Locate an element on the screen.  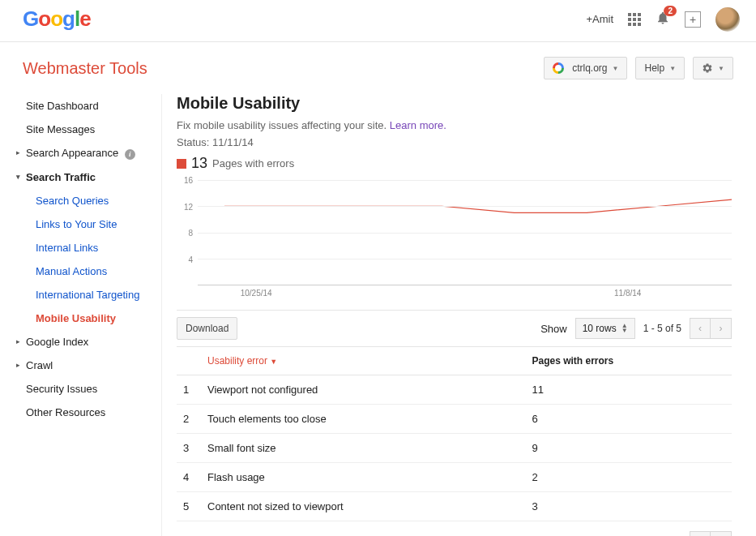
sidebar-item-label: Search Appearance is located at coordinates (72, 152).